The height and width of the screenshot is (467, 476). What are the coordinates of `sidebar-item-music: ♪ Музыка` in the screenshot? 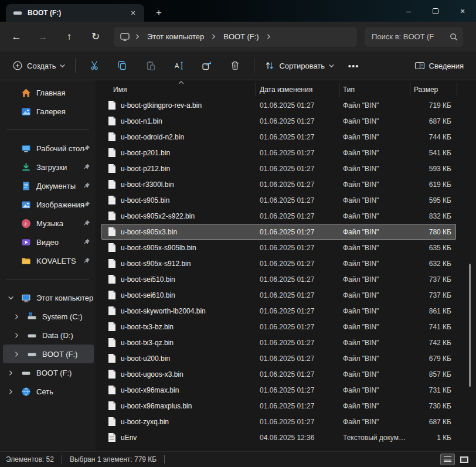 It's located at (48, 223).